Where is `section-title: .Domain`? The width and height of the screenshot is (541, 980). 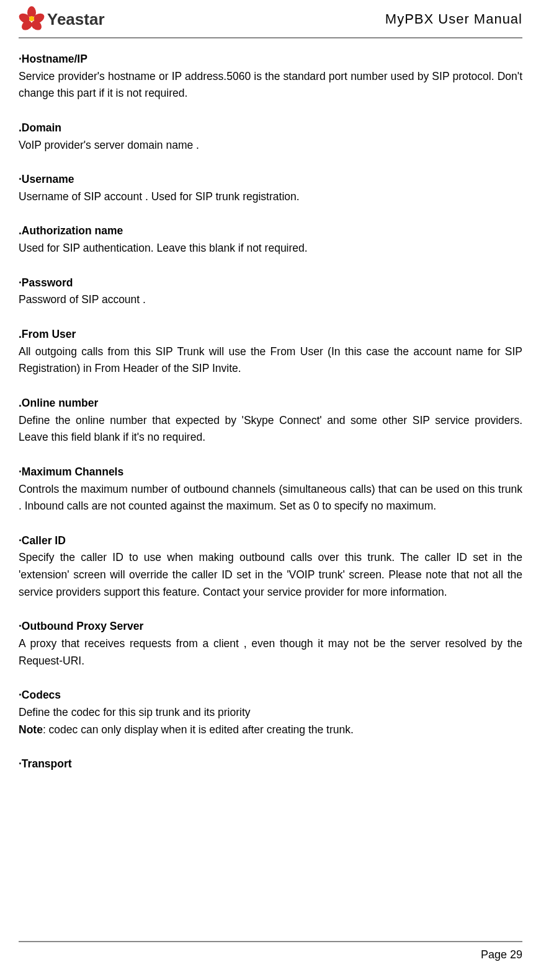
section-title: .Domain is located at coordinates (270, 128).